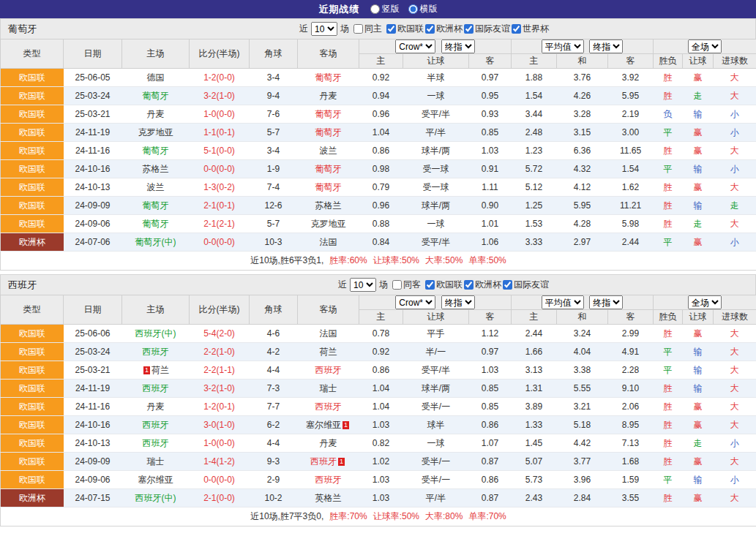  What do you see at coordinates (367, 29) in the screenshot?
I see `same-venue-filter: 同主` at bounding box center [367, 29].